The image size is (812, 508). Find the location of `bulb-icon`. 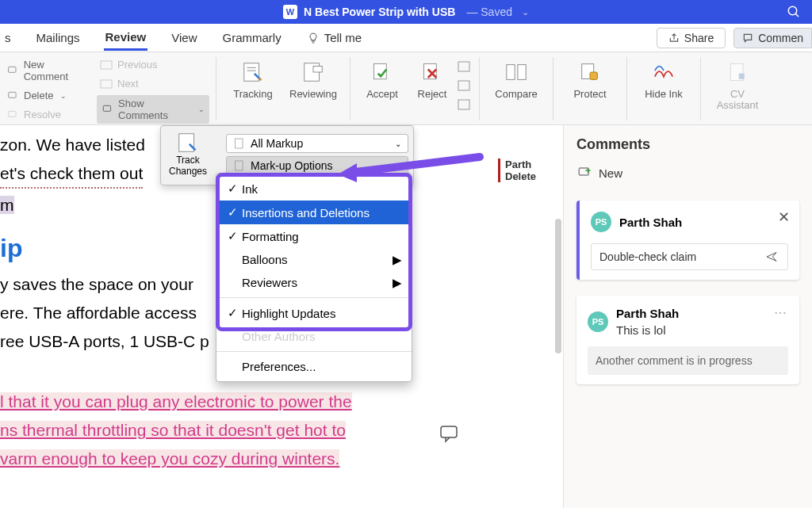

bulb-icon is located at coordinates (313, 38).